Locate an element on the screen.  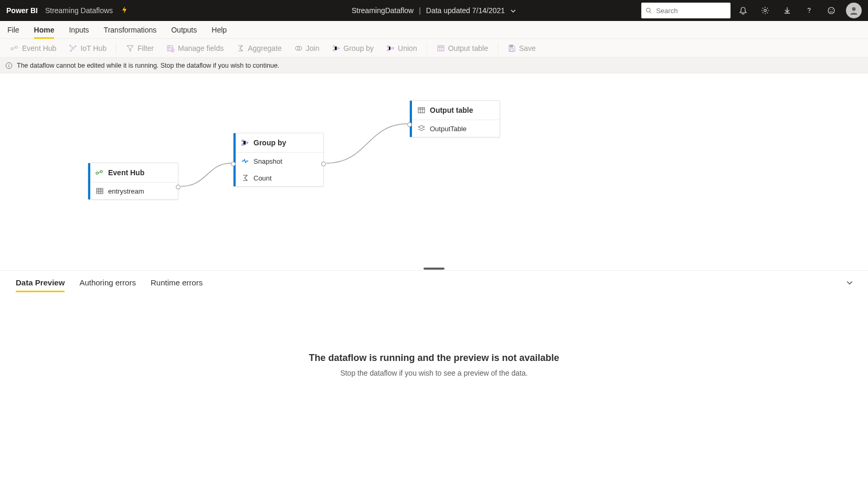
node-event-hub: Event Hub entrystream is located at coordinates (133, 182).